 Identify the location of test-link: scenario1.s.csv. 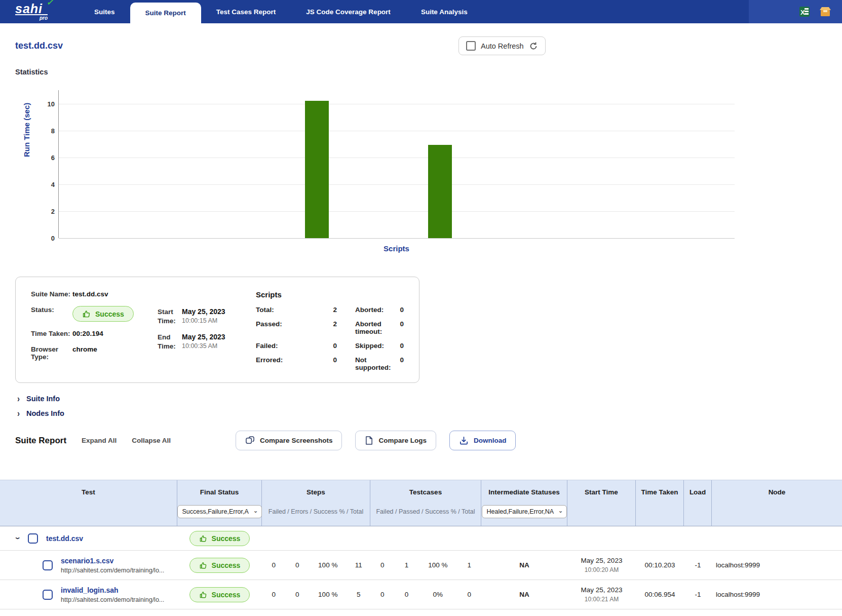
(112, 561).